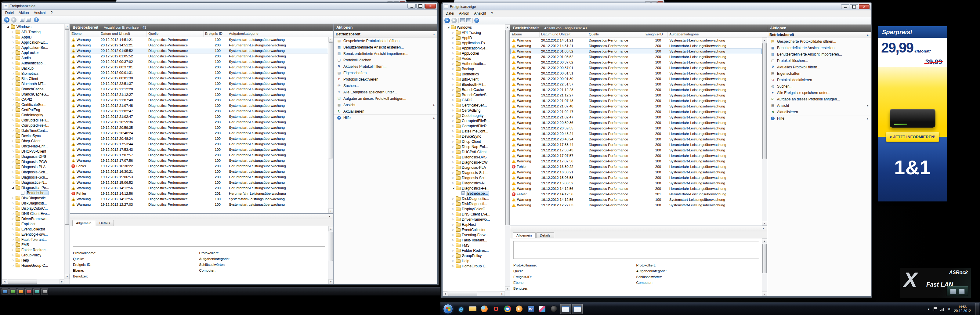 The image size is (980, 315). I want to click on event-row: Warnung 20.12.2012 00:01:31 Diagnostics-…, so click(636, 73).